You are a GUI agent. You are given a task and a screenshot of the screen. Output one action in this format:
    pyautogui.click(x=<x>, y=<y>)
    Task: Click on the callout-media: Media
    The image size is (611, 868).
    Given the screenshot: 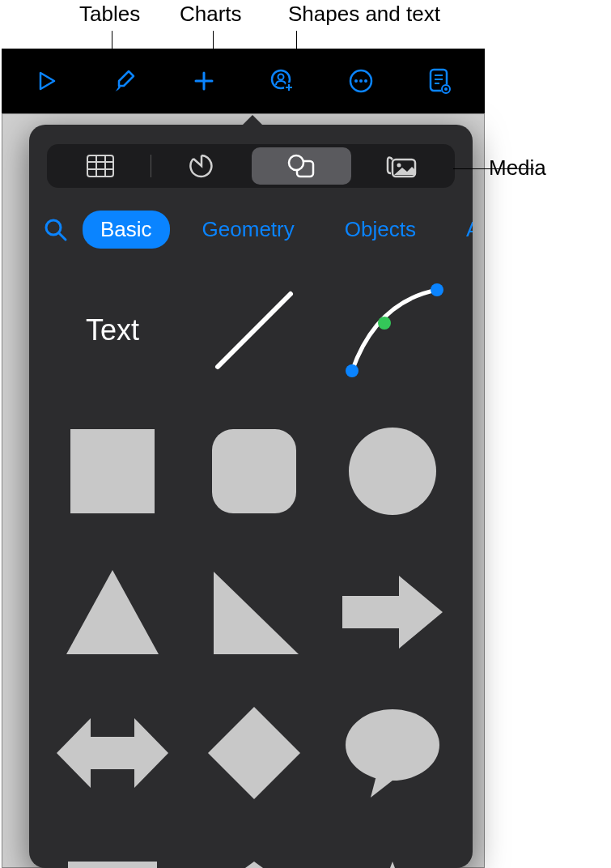 What is the action you would take?
    pyautogui.click(x=518, y=168)
    